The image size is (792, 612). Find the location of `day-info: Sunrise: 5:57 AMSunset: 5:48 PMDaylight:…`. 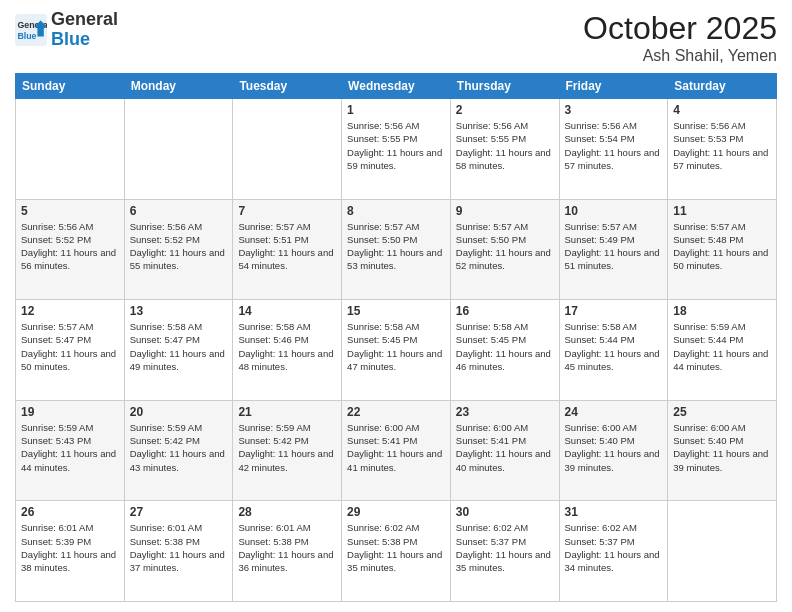

day-info: Sunrise: 5:57 AMSunset: 5:48 PMDaylight:… is located at coordinates (722, 246).